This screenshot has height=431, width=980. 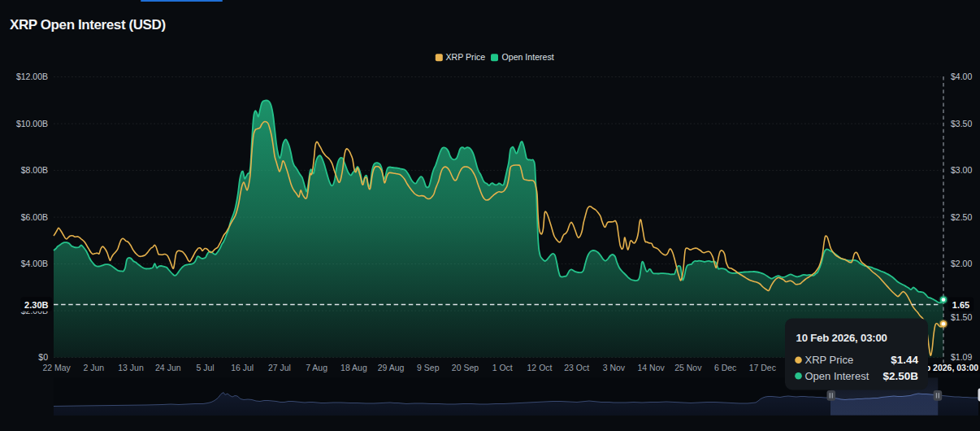 I want to click on svg-text: 9 Sep, so click(x=428, y=368).